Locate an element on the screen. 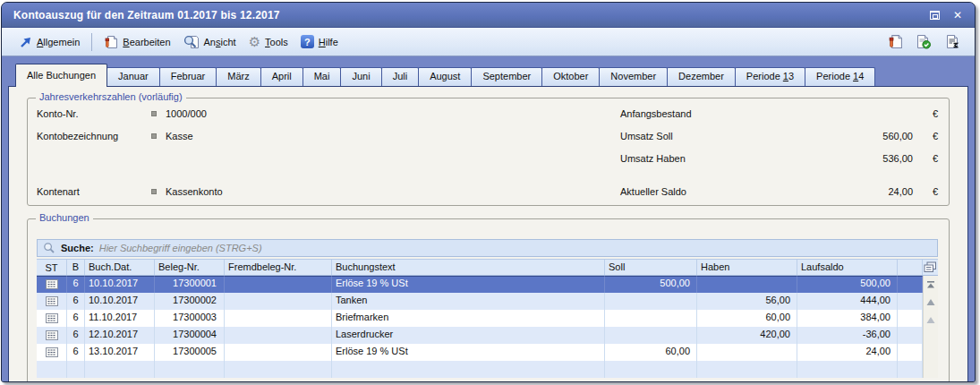 This screenshot has width=980, height=385. table-row-empty is located at coordinates (480, 369).